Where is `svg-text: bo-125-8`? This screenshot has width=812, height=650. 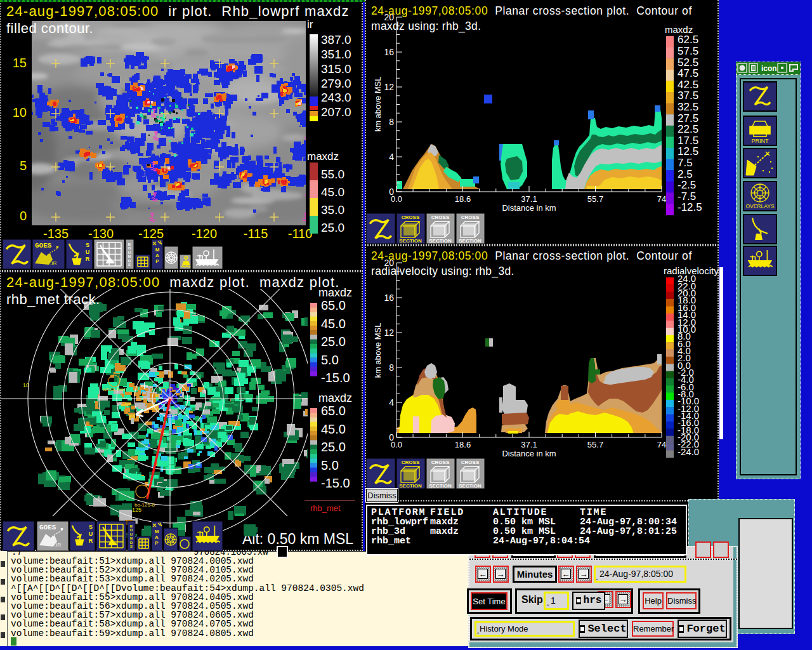
svg-text: bo-125-8 is located at coordinates (145, 505).